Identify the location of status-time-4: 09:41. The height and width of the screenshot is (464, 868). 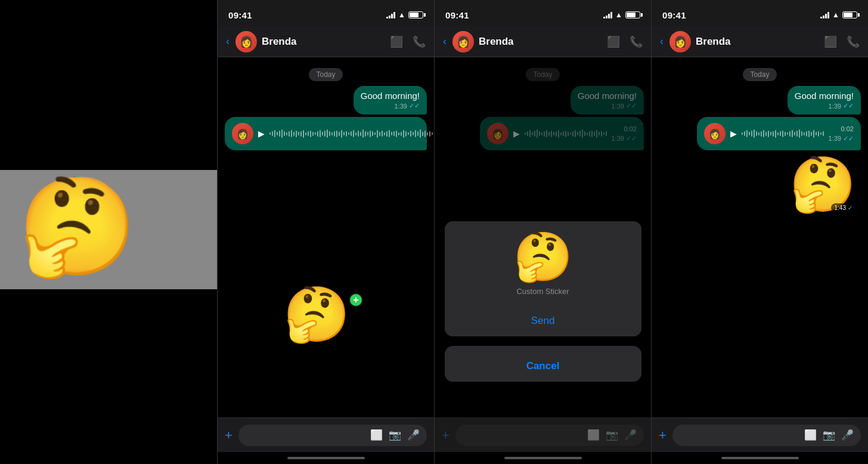
(674, 16).